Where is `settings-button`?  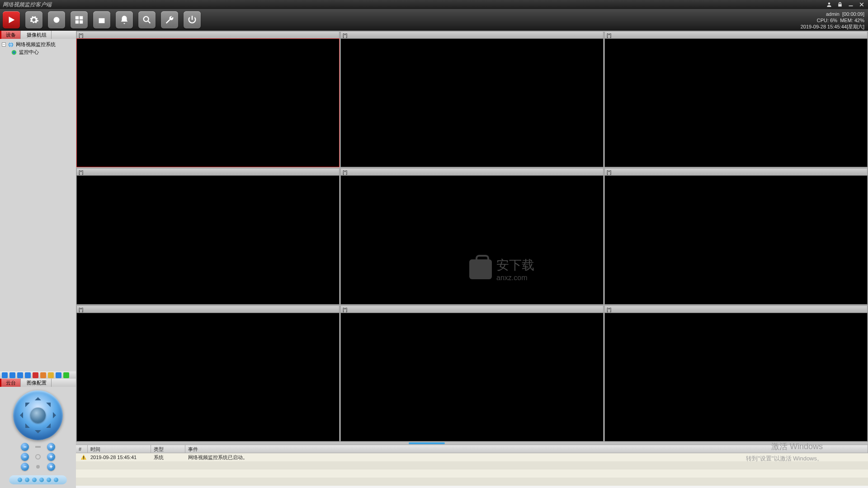 settings-button is located at coordinates (34, 20).